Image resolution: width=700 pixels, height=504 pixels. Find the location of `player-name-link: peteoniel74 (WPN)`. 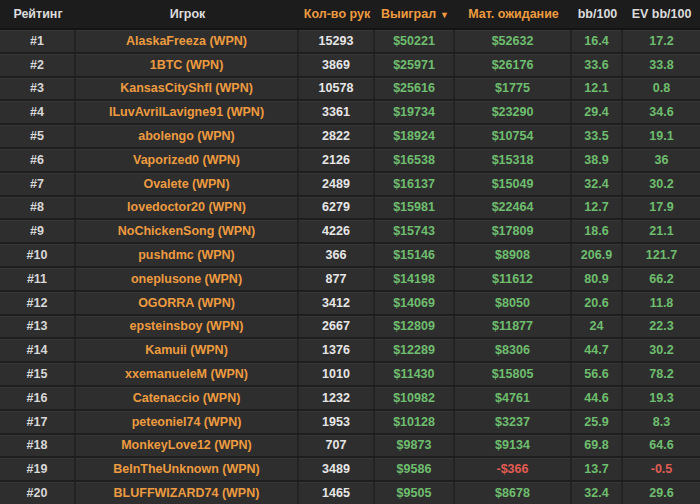

player-name-link: peteoniel74 (WPN) is located at coordinates (188, 422).